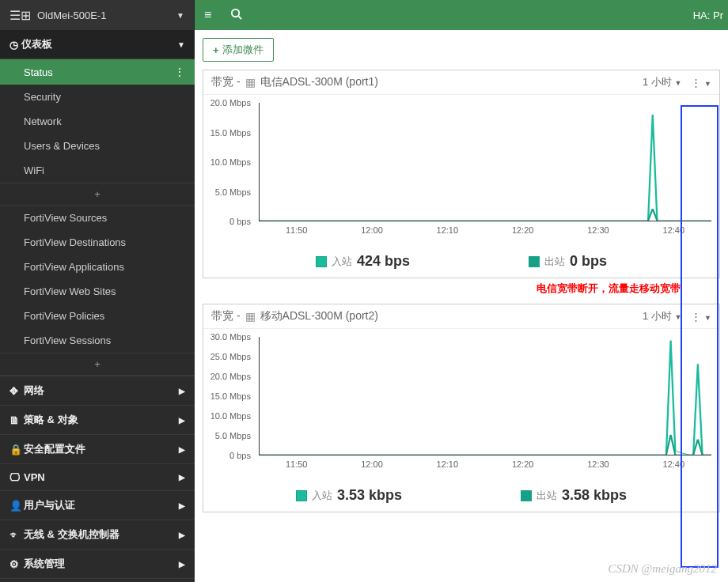 The image size is (728, 582). Describe the element at coordinates (97, 477) in the screenshot. I see `sidebar-cat-vpn: 🖵VPN▶` at that location.